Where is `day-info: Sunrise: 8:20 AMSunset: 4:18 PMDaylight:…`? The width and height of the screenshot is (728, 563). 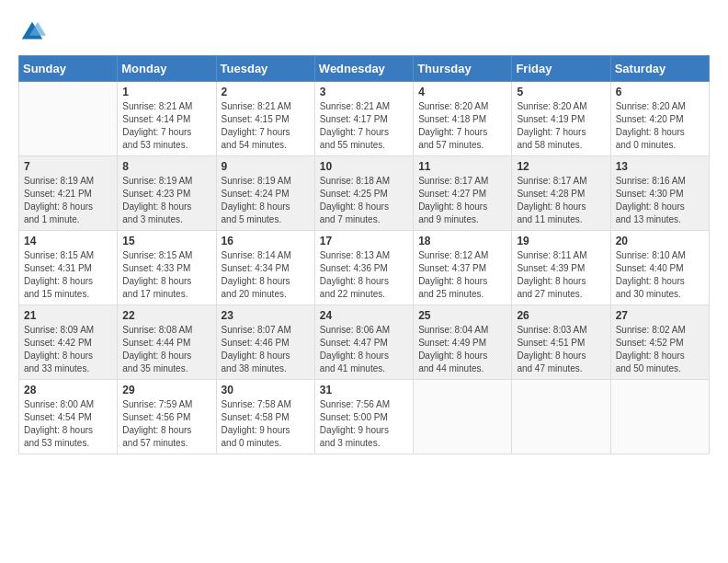
day-info: Sunrise: 8:20 AMSunset: 4:18 PMDaylight:… is located at coordinates (462, 126).